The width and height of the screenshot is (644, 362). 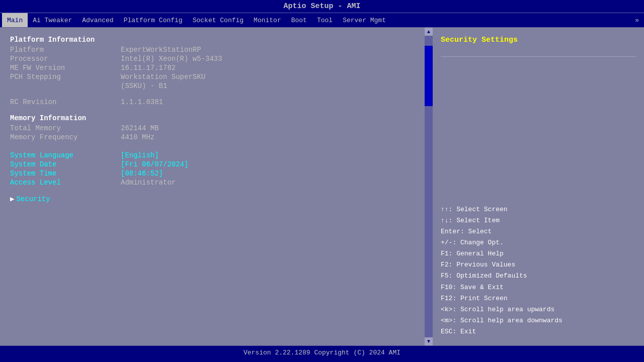 What do you see at coordinates (212, 118) in the screenshot?
I see `memory-info-title: Memory Information` at bounding box center [212, 118].